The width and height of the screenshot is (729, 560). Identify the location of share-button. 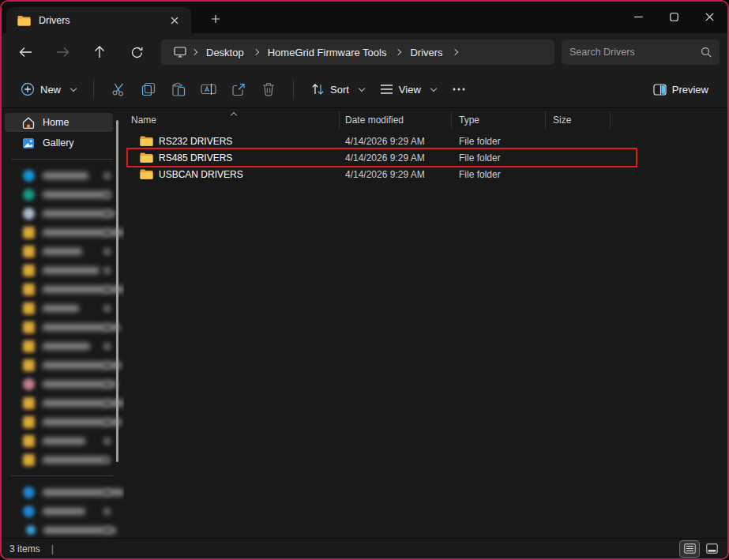
(239, 89).